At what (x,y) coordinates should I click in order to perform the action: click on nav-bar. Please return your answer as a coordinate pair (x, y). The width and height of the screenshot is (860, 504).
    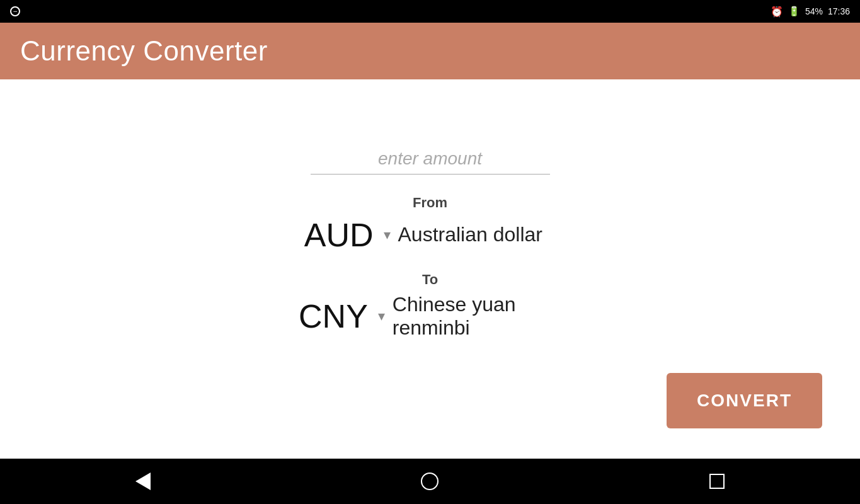
    Looking at the image, I should click on (430, 481).